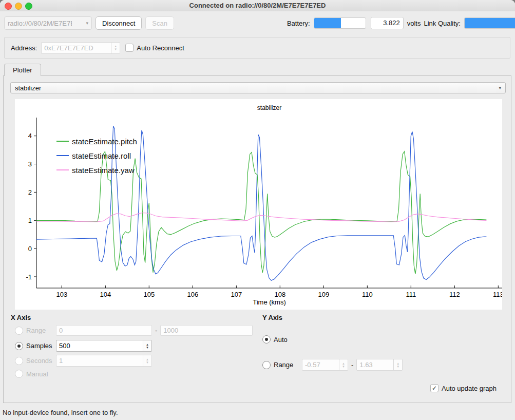 The height and width of the screenshot is (420, 515). Describe the element at coordinates (21, 317) in the screenshot. I see `x-axis-section-title: X Axis` at that location.